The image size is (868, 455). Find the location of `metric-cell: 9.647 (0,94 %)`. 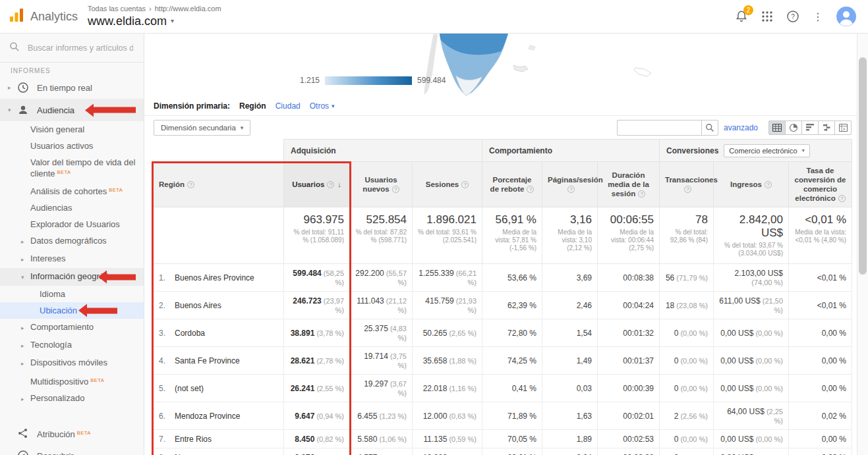

metric-cell: 9.647 (0,94 %) is located at coordinates (317, 416).